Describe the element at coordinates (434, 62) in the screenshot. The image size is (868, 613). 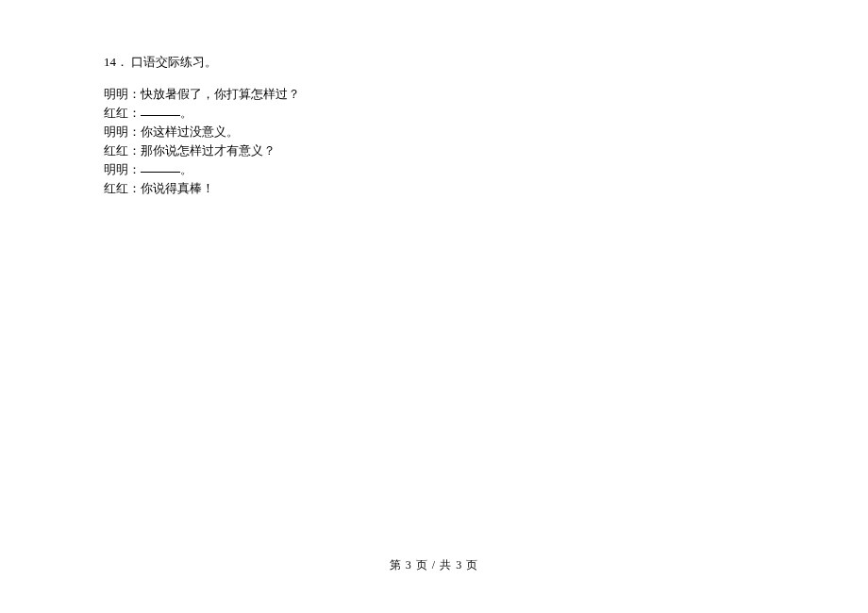
I see `question-header: 14． 口语交际练习。` at that location.